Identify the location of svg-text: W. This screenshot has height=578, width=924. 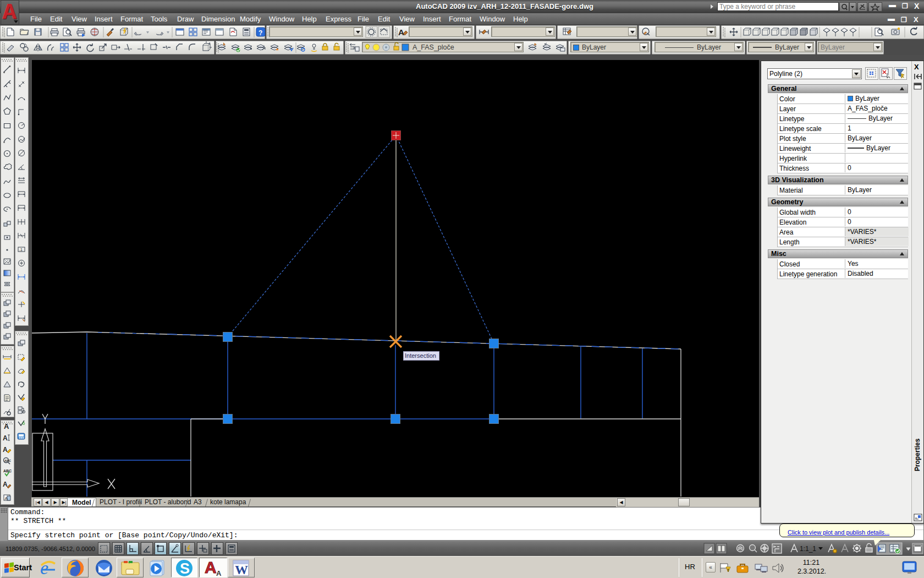
(241, 570).